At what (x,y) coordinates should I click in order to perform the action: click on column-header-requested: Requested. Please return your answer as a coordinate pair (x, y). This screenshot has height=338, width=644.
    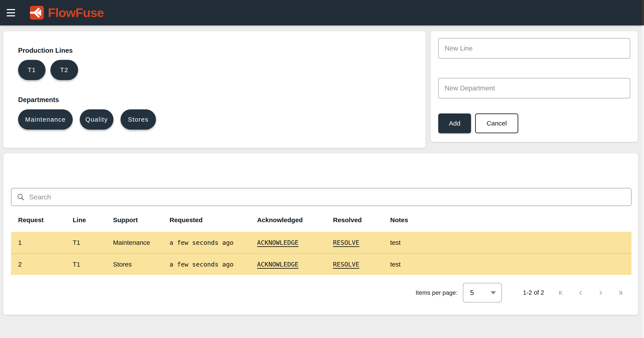
    Looking at the image, I should click on (213, 220).